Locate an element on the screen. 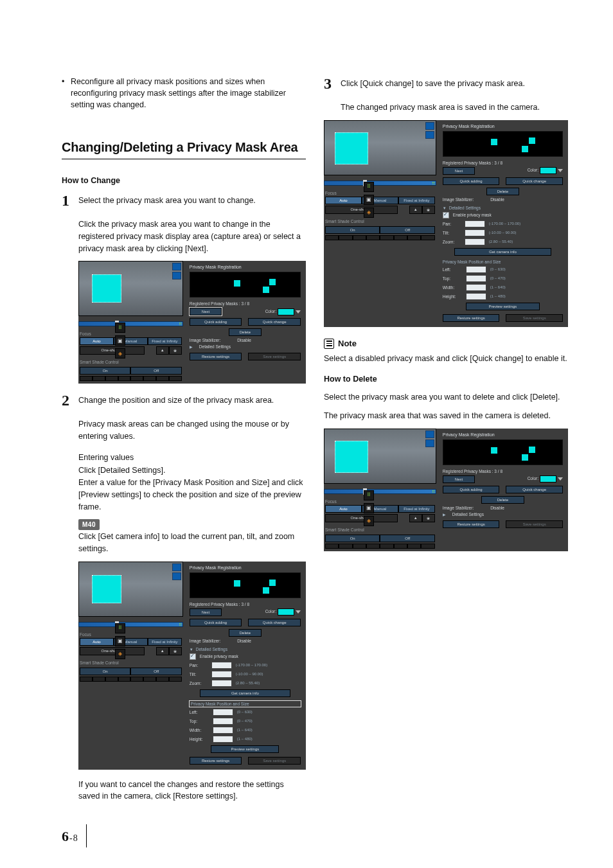  shade-off-button-3: Off is located at coordinates (407, 230).